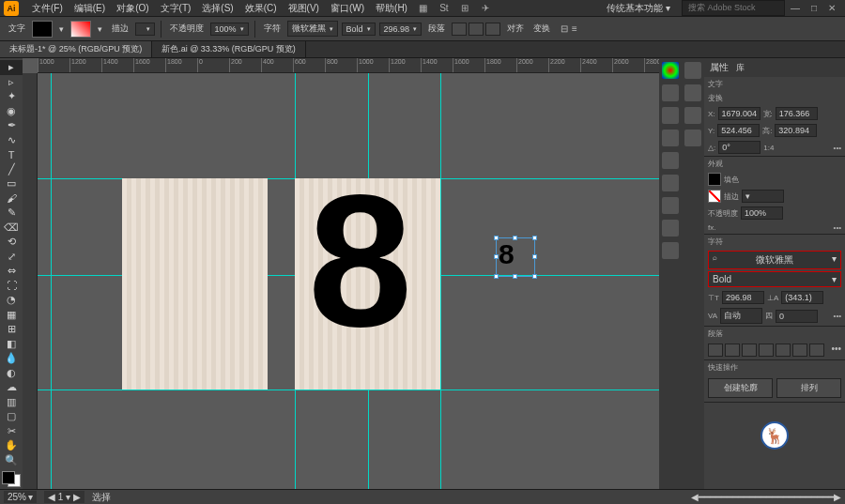  What do you see at coordinates (740, 114) in the screenshot?
I see `x-input: 1679.004` at bounding box center [740, 114].